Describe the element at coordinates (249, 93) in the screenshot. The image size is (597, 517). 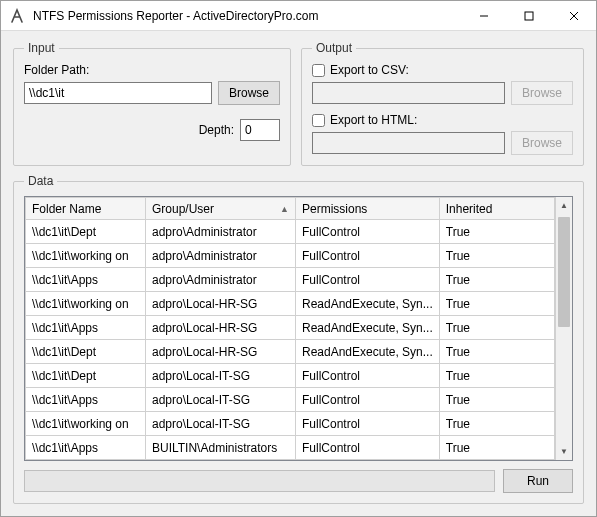
I see `browse-input-button: Browse` at that location.